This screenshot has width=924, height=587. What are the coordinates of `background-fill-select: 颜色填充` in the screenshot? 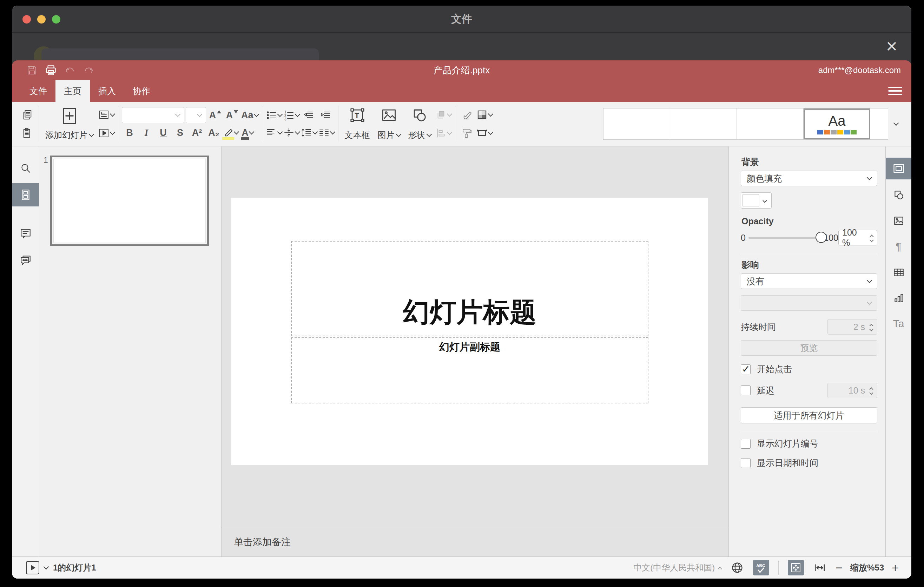 It's located at (809, 178).